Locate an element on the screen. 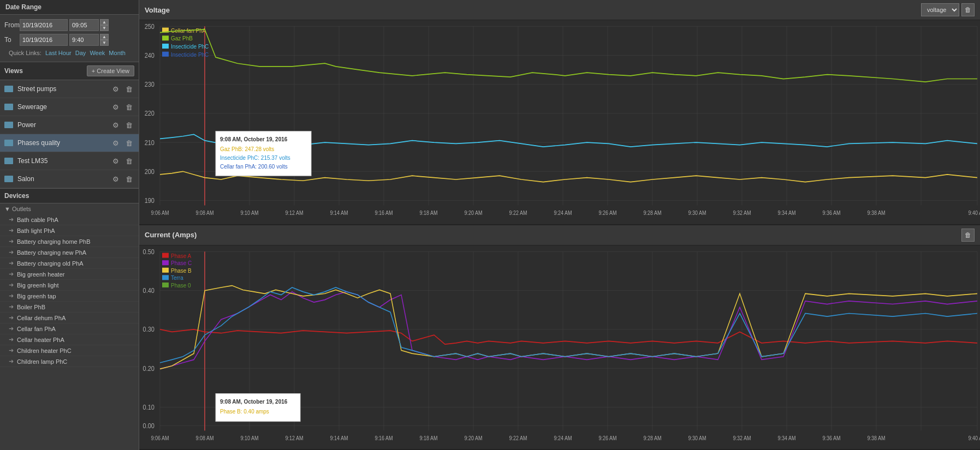 The height and width of the screenshot is (450, 980). to-label: To is located at coordinates (12, 40).